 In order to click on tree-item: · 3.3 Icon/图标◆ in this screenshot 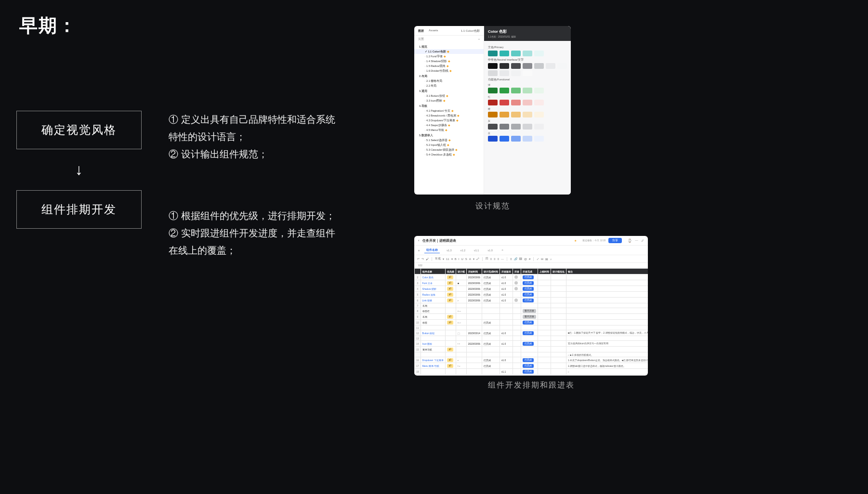, I will do `click(449, 101)`.